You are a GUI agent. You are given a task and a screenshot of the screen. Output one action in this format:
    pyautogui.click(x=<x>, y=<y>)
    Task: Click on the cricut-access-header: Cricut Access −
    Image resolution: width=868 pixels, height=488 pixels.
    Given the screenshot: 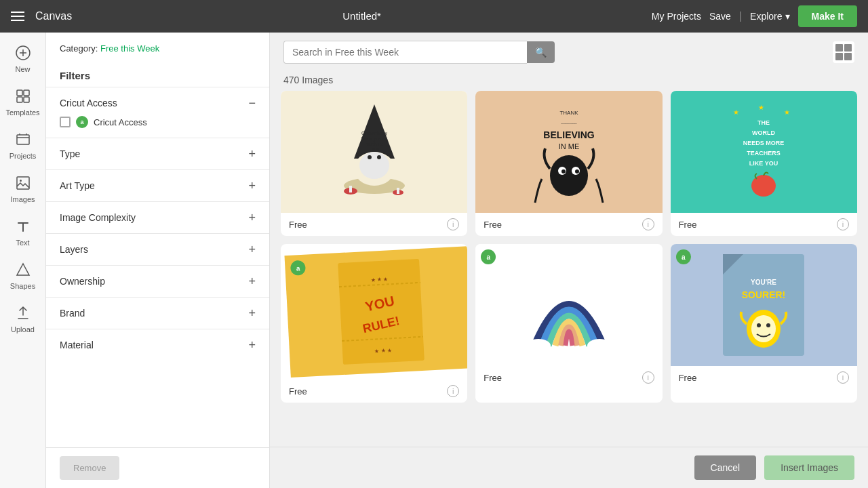 What is the action you would take?
    pyautogui.click(x=157, y=103)
    